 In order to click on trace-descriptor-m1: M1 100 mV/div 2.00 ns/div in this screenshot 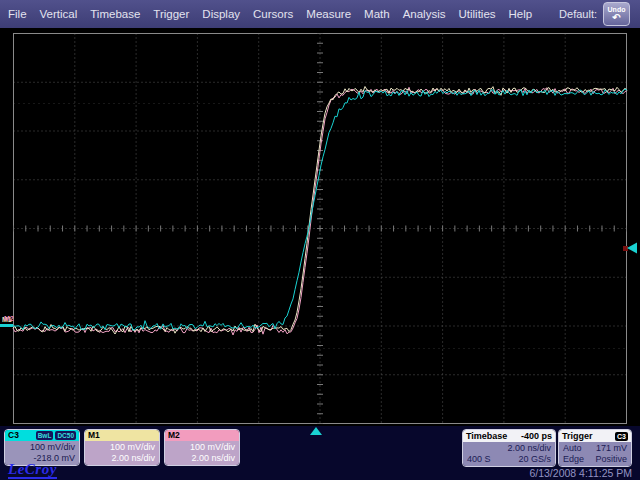, I will do `click(122, 448)`.